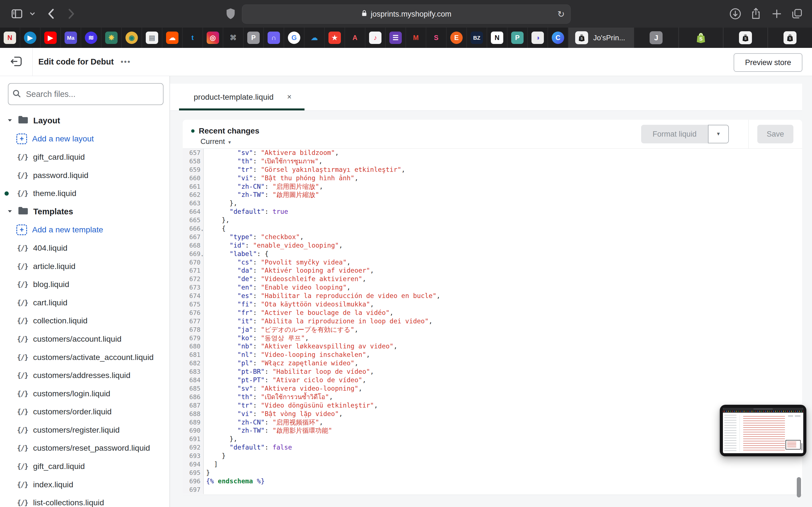 The width and height of the screenshot is (812, 507). I want to click on favicon-waves-indigo: ≋, so click(91, 38).